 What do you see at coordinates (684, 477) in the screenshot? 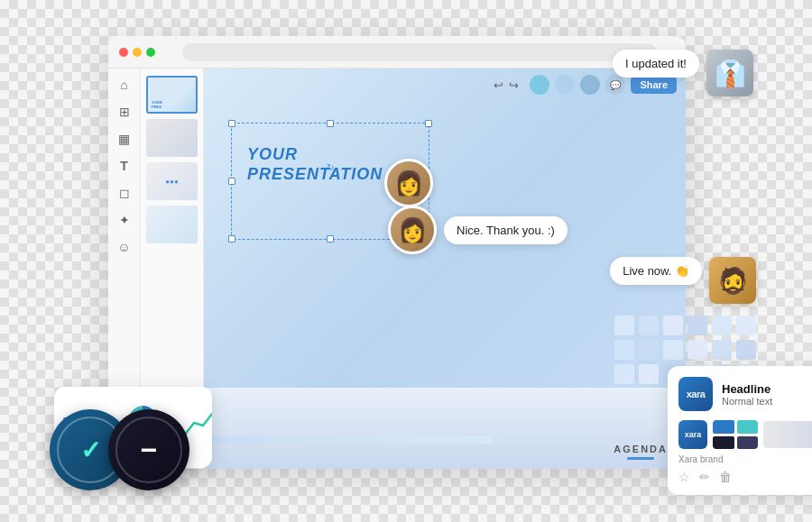
I see `star-icon: ☆` at bounding box center [684, 477].